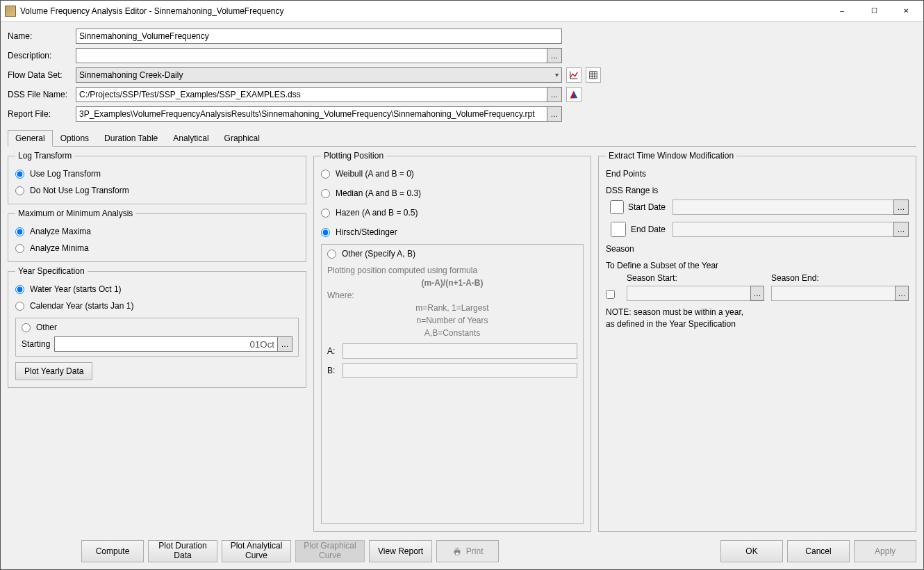 The width and height of the screenshot is (924, 570). Describe the element at coordinates (113, 551) in the screenshot. I see `compute-button: Compute` at that location.